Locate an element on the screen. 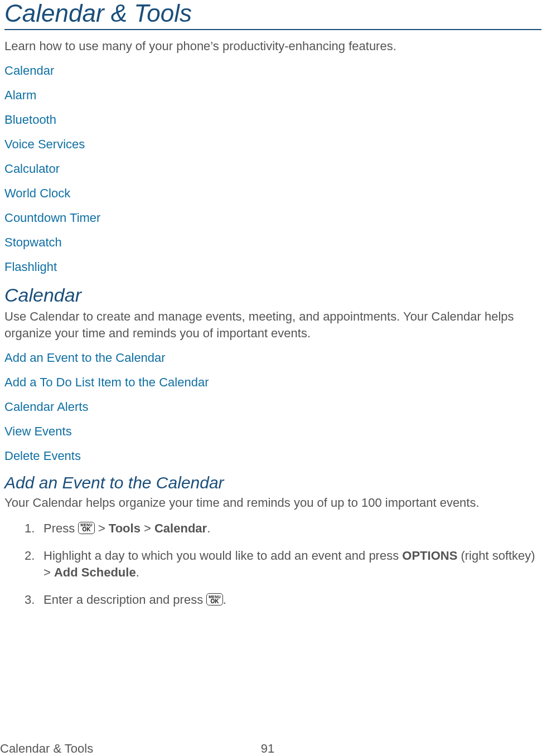 The image size is (547, 756). link-delete-events: Delete Events is located at coordinates (42, 456).